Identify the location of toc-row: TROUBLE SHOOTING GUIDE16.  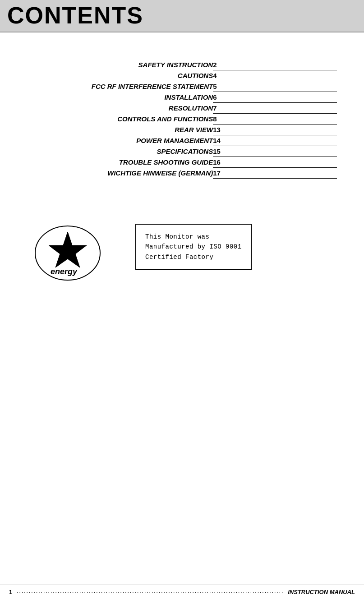
(182, 162).